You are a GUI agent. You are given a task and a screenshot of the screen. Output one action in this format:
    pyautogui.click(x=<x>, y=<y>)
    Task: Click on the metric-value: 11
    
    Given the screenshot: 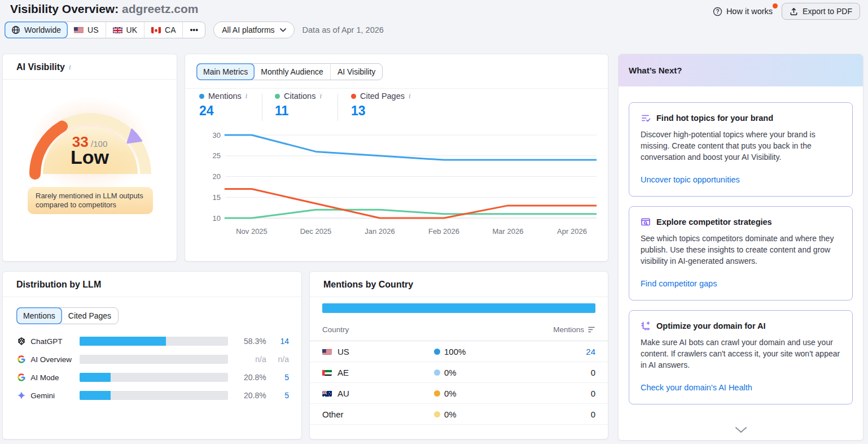 What is the action you would take?
    pyautogui.click(x=298, y=111)
    